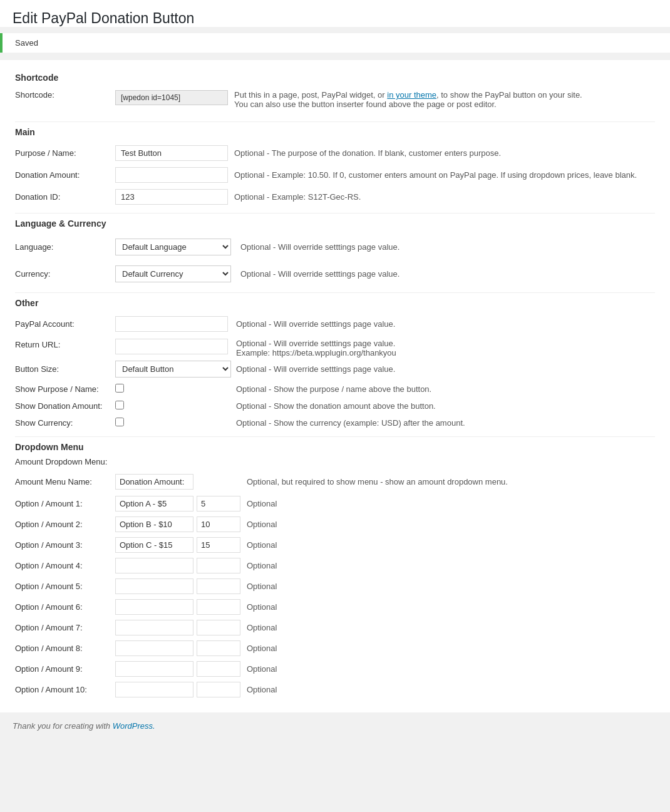 This screenshot has width=670, height=812. What do you see at coordinates (446, 406) in the screenshot?
I see `show-donation-amount-help: Optional - Show the donation amount abov…` at bounding box center [446, 406].